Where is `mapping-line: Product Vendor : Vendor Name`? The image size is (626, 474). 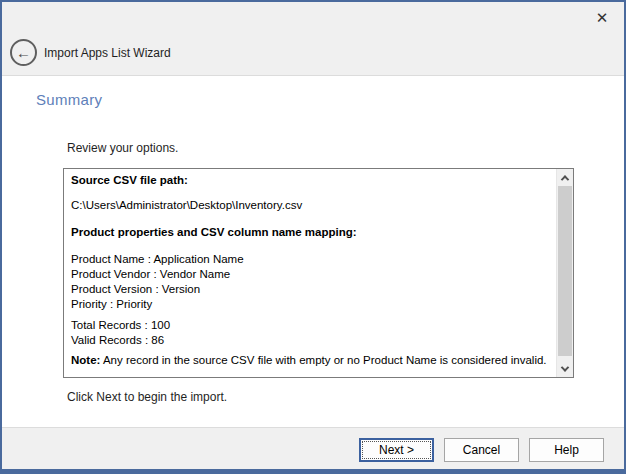
mapping-line: Product Vendor : Vendor Name is located at coordinates (312, 274).